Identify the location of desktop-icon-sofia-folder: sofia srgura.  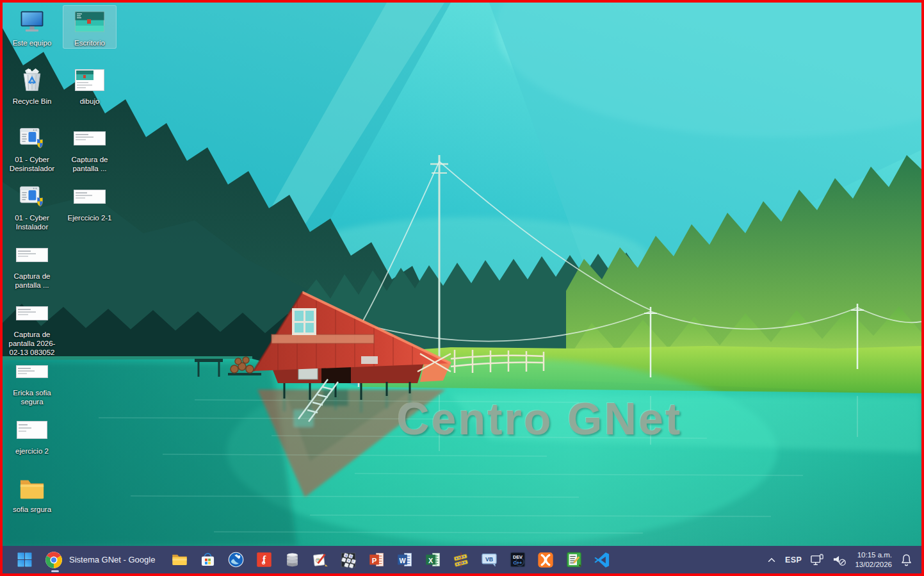
(32, 493).